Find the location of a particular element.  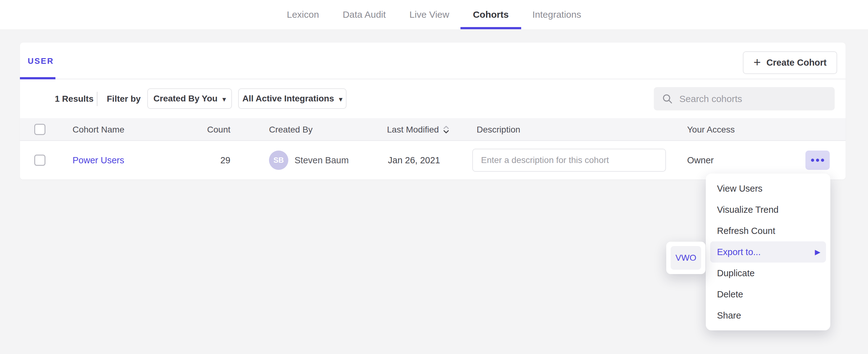

submenu-item-vwo: VWO is located at coordinates (686, 258).